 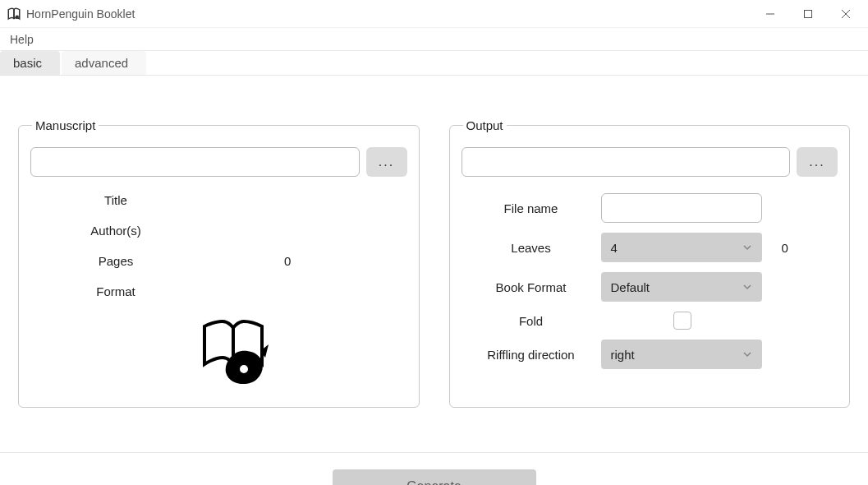 What do you see at coordinates (80, 14) in the screenshot?
I see `window-title: HornPenguin Booklet` at bounding box center [80, 14].